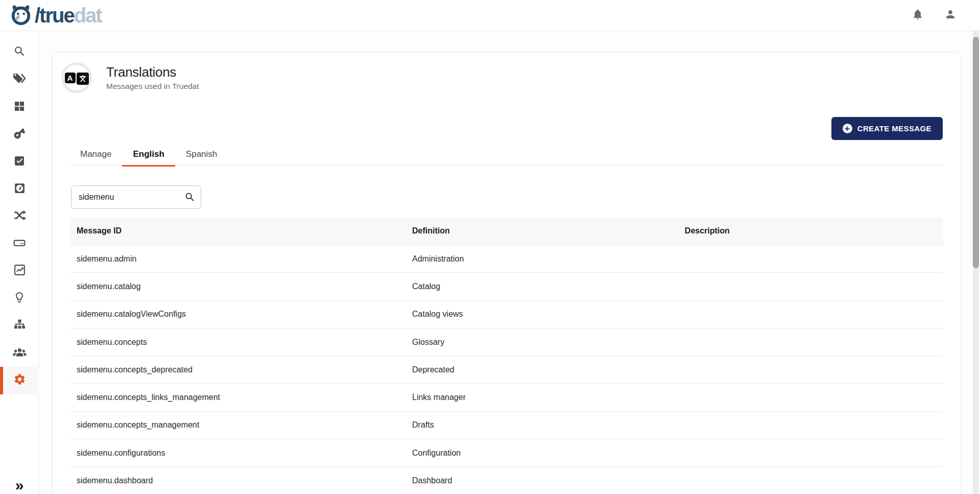  I want to click on table-row: sidemenu.conceptsGlossary, so click(507, 342).